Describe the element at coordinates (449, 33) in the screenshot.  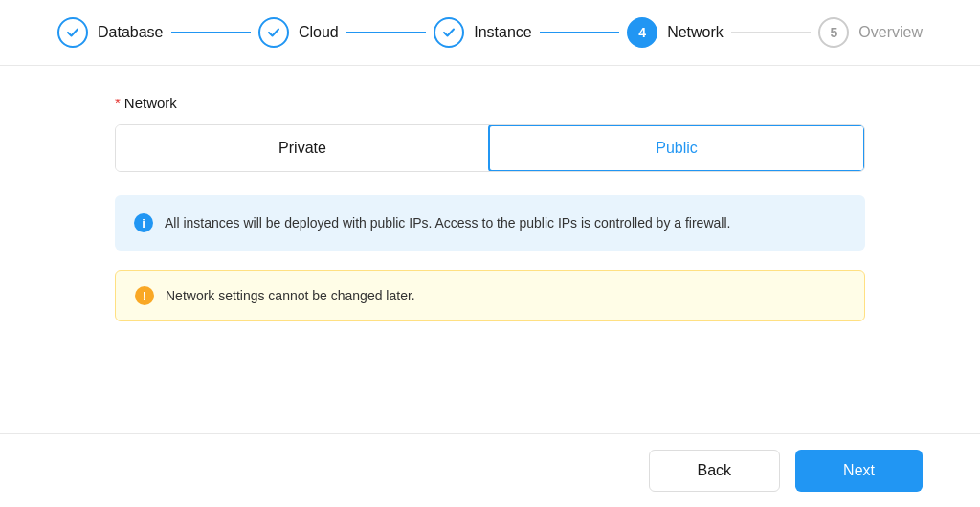
I see `step-circle-instance` at that location.